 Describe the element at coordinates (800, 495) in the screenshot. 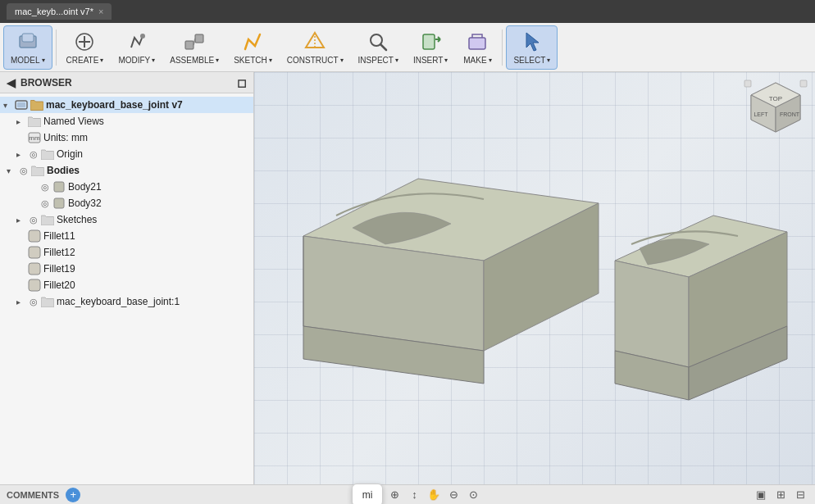

I see `display-settings-icon: ⊟` at that location.